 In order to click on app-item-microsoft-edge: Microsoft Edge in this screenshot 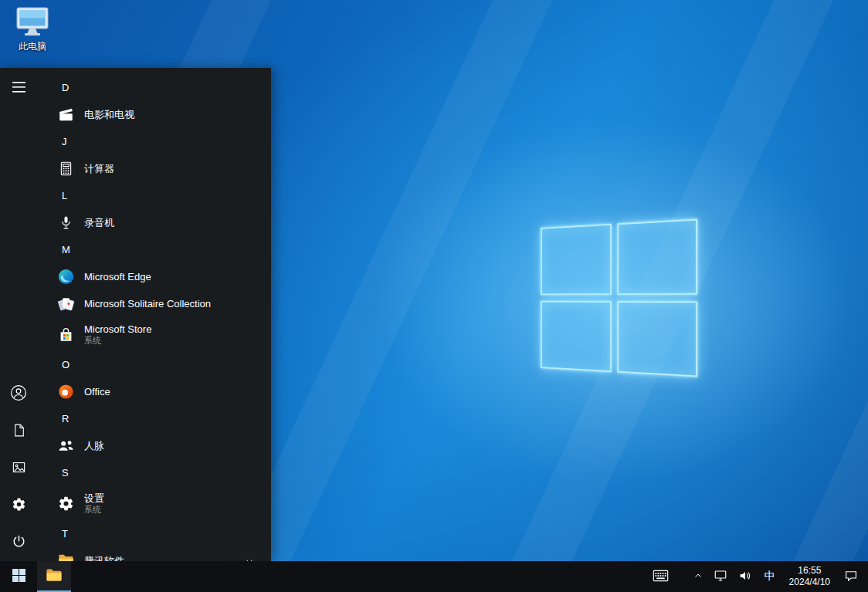, I will do `click(159, 276)`.